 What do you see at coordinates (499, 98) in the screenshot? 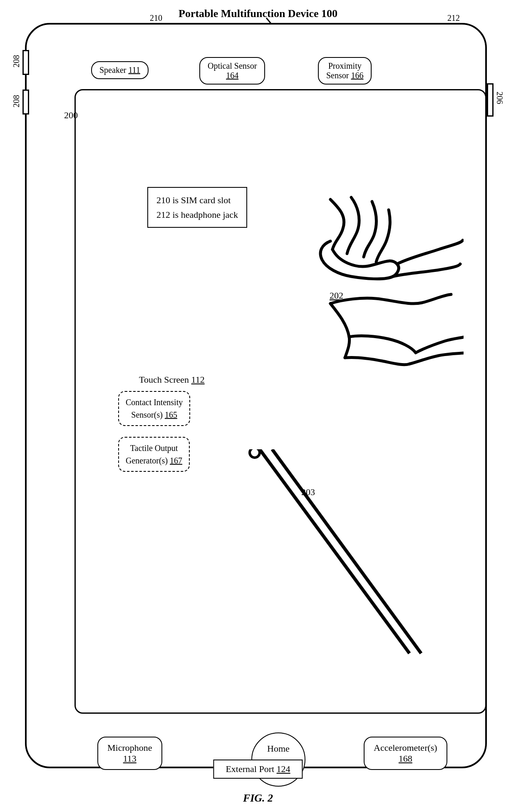
I see `side-label-206: 206` at bounding box center [499, 98].